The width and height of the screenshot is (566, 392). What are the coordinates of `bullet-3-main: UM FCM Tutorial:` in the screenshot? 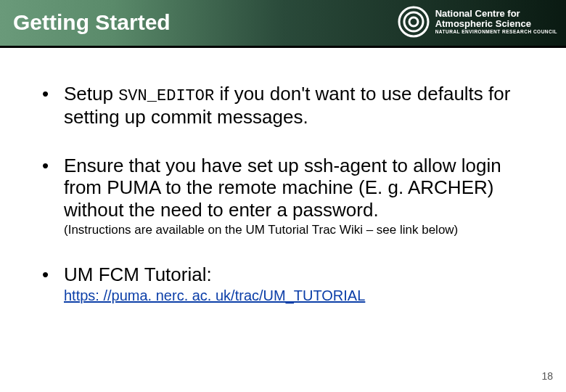 It's located at (138, 274).